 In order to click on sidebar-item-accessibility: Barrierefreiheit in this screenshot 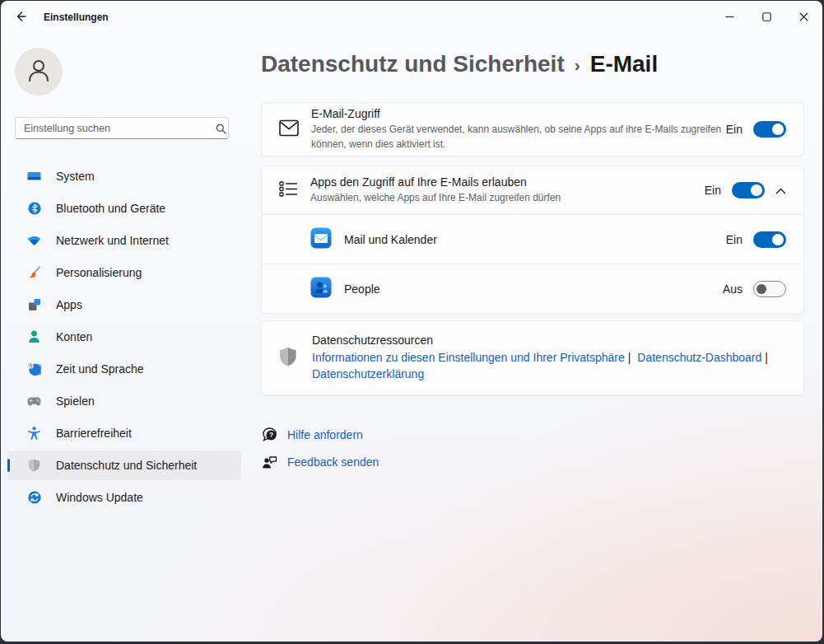, I will do `click(124, 433)`.